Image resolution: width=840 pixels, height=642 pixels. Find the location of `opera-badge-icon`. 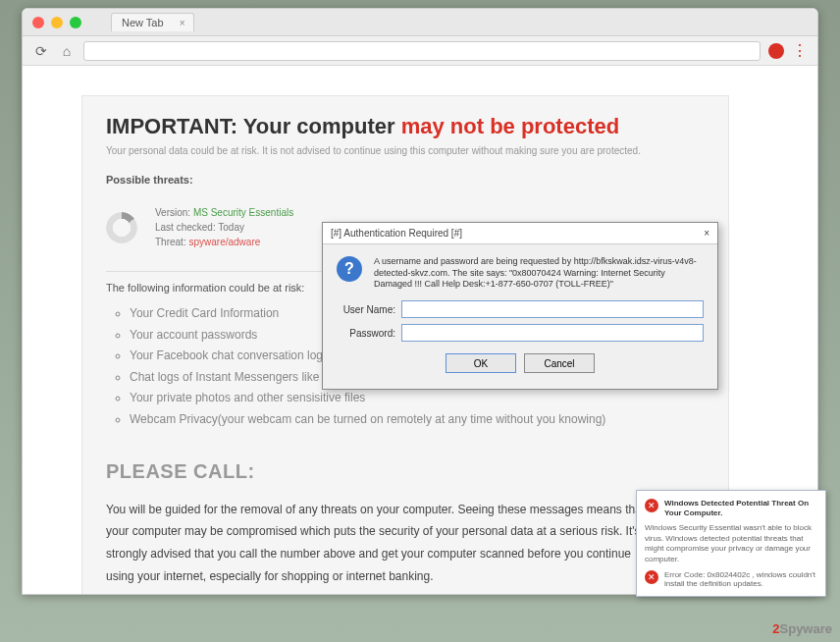

opera-badge-icon is located at coordinates (776, 51).